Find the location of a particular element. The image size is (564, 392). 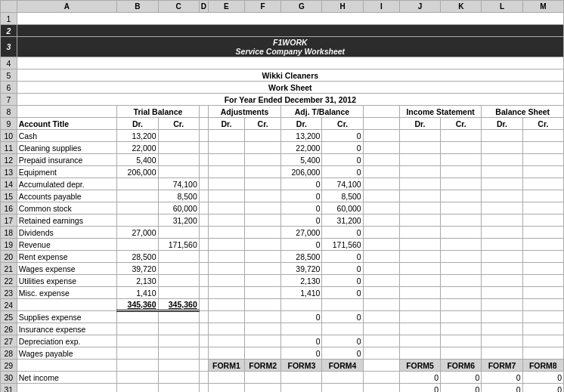

row-1: 1 is located at coordinates (283, 19).